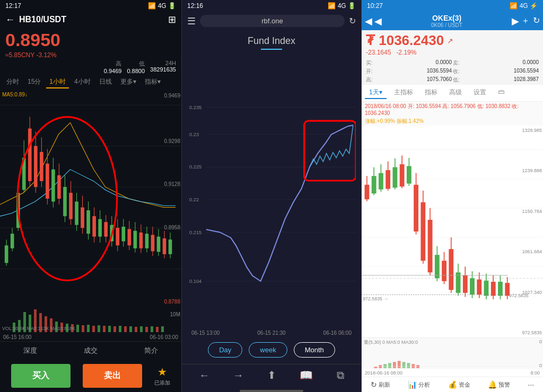 This screenshot has width=543, height=392. What do you see at coordinates (379, 52) in the screenshot?
I see `p3-change-abs: -23.1645` at bounding box center [379, 52].